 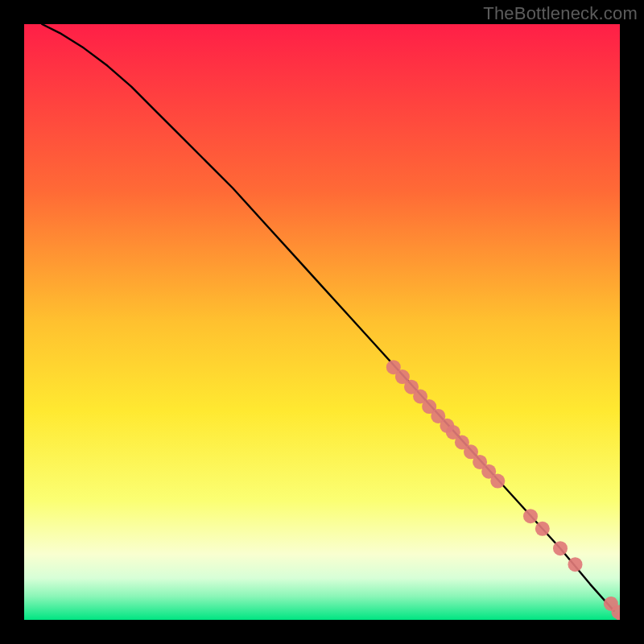 What do you see at coordinates (560, 14) in the screenshot?
I see `watermark-text: TheBottleneck.com` at bounding box center [560, 14].